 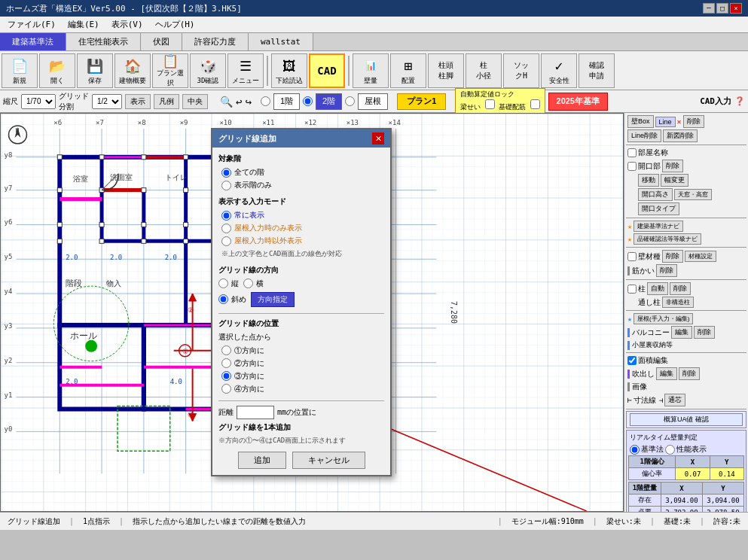 What do you see at coordinates (655, 194) in the screenshot?
I see `open-height-btn: 開口高さ` at bounding box center [655, 194].